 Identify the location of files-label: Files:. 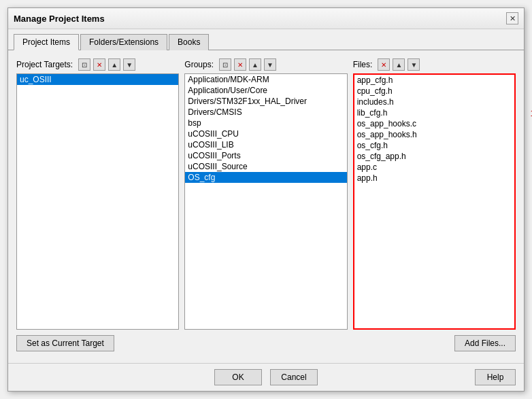
(363, 65).